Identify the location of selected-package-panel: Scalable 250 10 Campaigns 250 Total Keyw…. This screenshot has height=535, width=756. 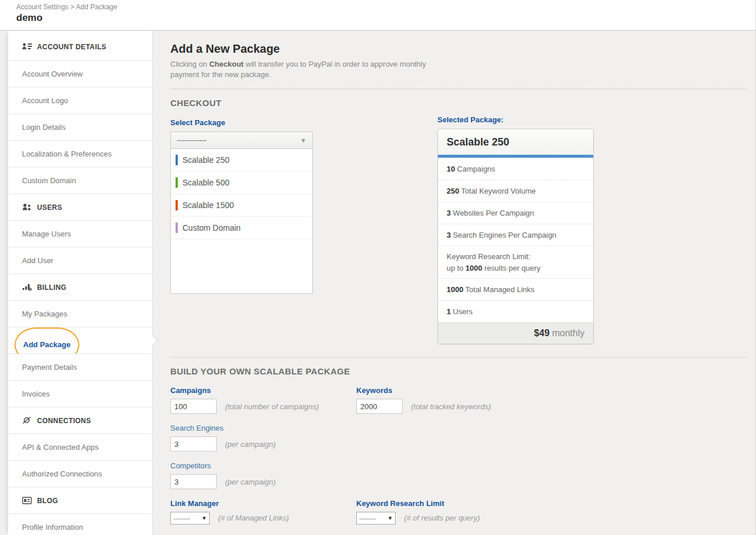
(516, 236).